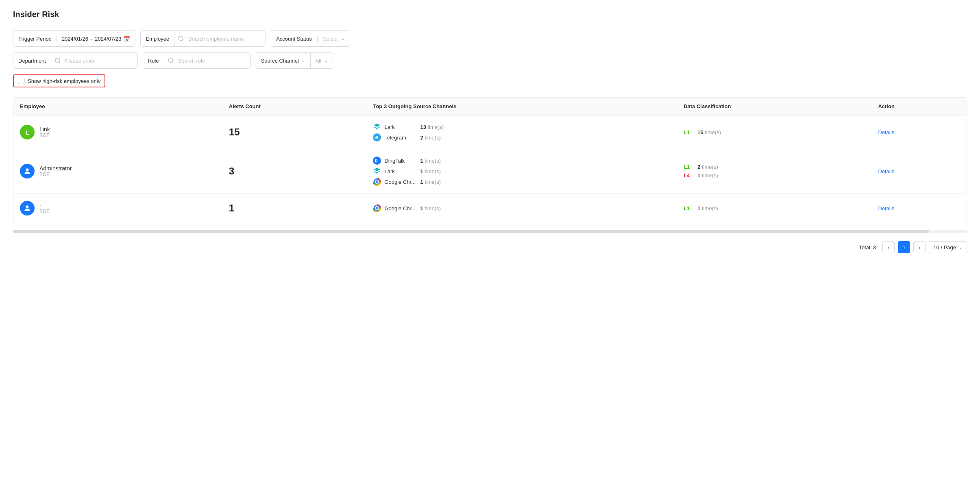  I want to click on scroll-thumb, so click(471, 231).